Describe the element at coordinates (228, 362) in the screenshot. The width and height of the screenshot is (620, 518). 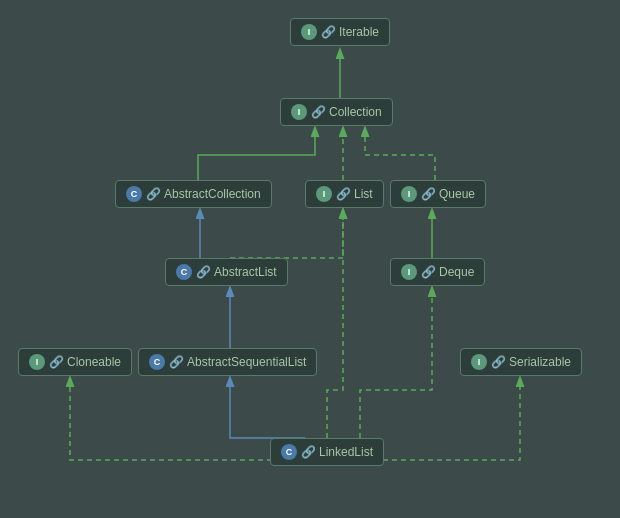
I see `node-abstractsequentiallist: C 🔗 AbstractSequentialList` at that location.